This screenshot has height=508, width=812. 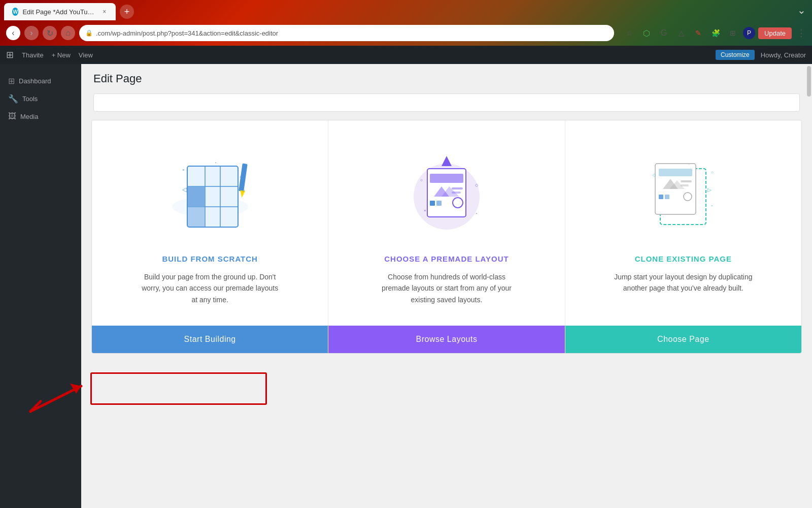 I want to click on premade-layout-body: ○ ◇ × • CHOOSE A PREMADE LAYOUT Choose f…, so click(x=447, y=223).